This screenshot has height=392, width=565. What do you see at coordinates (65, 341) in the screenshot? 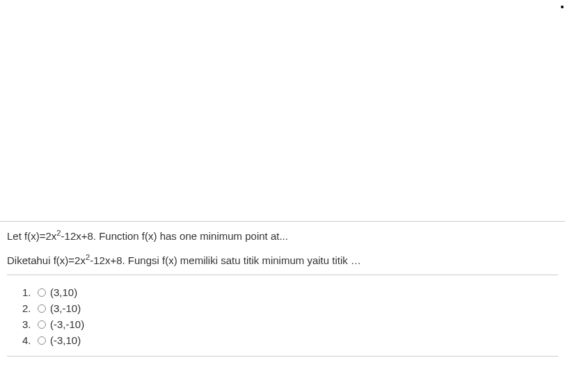
I see `option-label: (-3,10)` at bounding box center [65, 341].